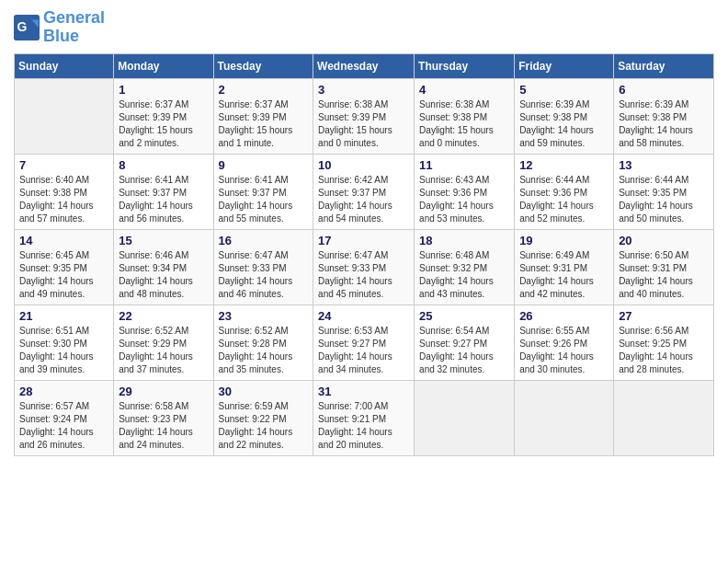 The image size is (728, 563). I want to click on calendar-cell: 27Sunrise: 6:56 AMSunset: 9:25 PMDayligh…, so click(664, 342).